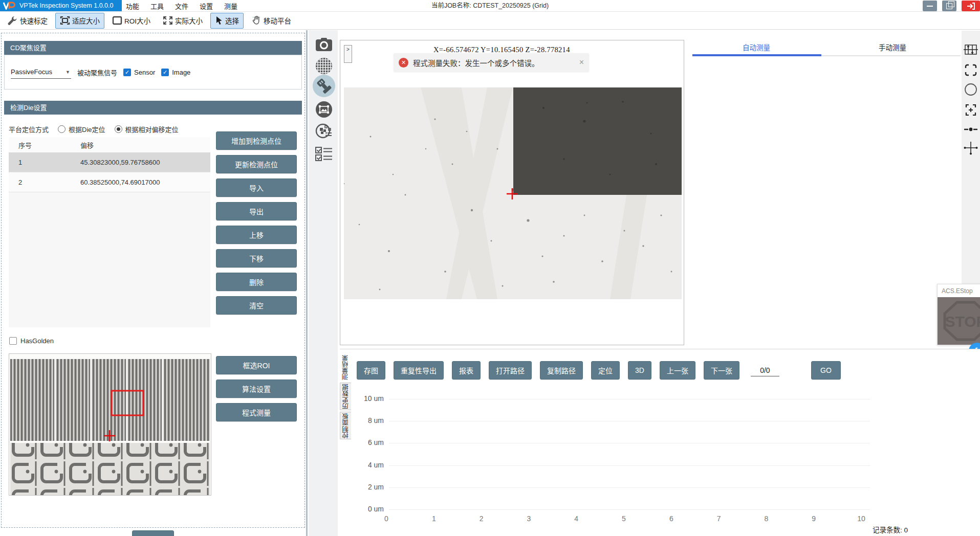 The image size is (980, 536). What do you see at coordinates (181, 73) in the screenshot?
I see `image-checkbox-label: Image` at bounding box center [181, 73].